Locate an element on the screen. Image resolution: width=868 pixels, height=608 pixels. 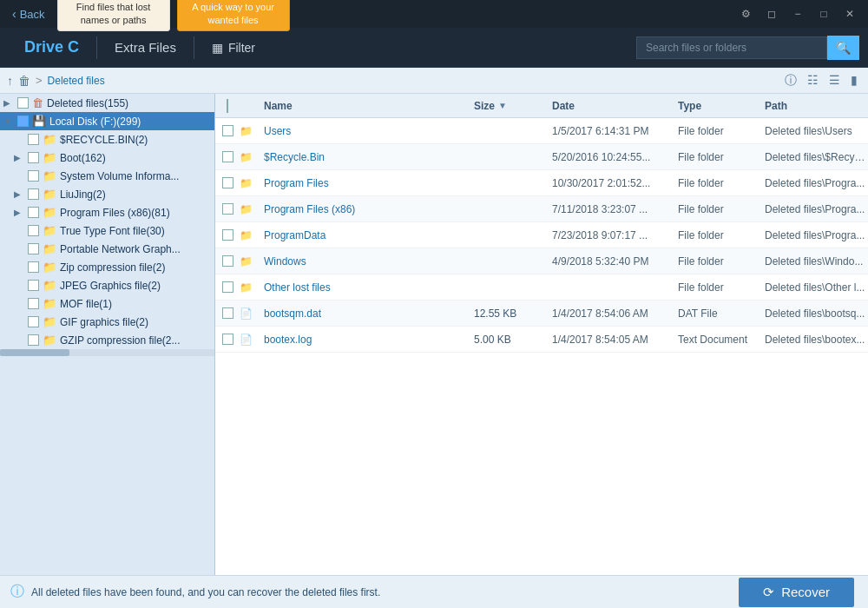
close-button: ✕ is located at coordinates (850, 14).